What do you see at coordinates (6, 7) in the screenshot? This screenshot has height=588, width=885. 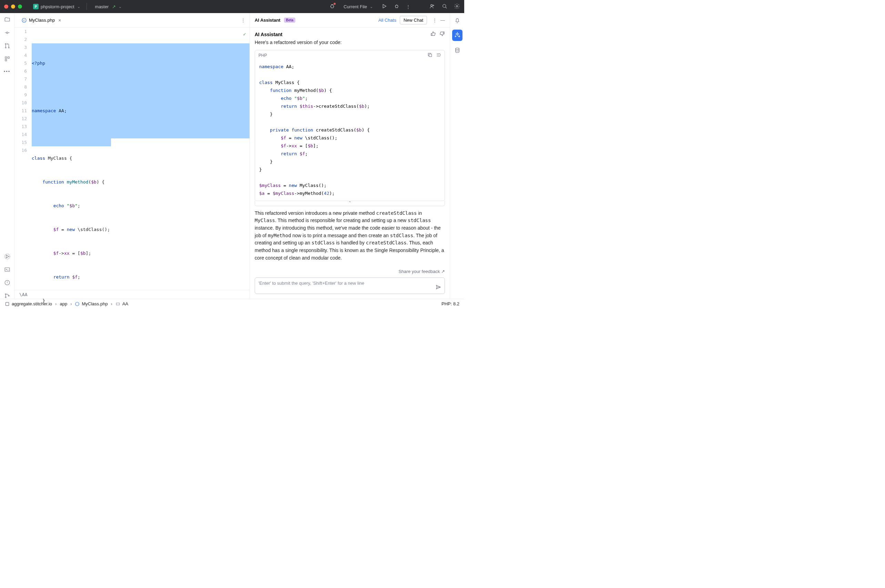 I see `close-window` at bounding box center [6, 7].